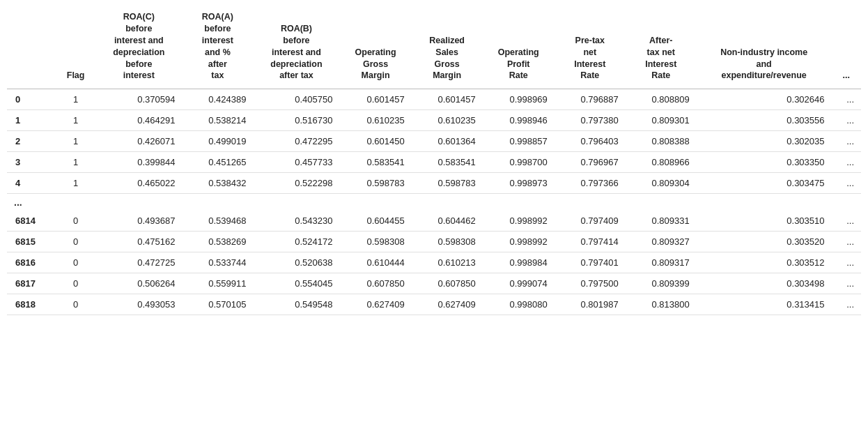 This screenshot has height=424, width=868. Describe the element at coordinates (217, 305) in the screenshot. I see `cell-roa_a: 0.570105` at that location.